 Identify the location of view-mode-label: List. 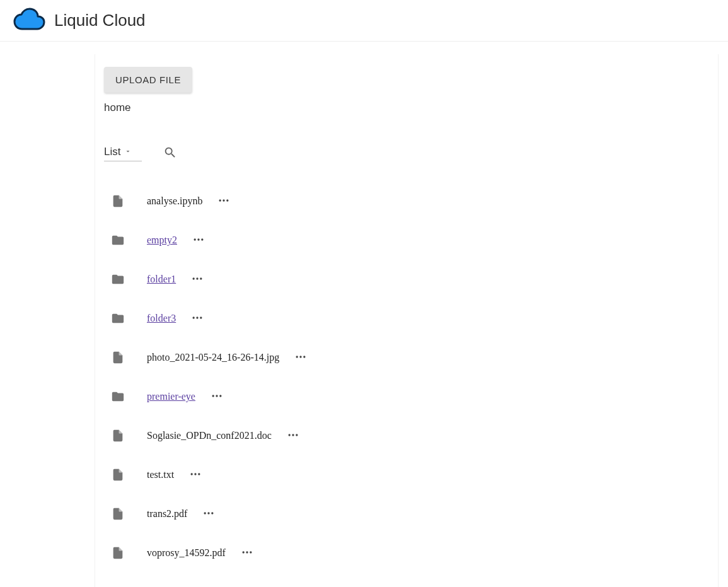
(112, 152).